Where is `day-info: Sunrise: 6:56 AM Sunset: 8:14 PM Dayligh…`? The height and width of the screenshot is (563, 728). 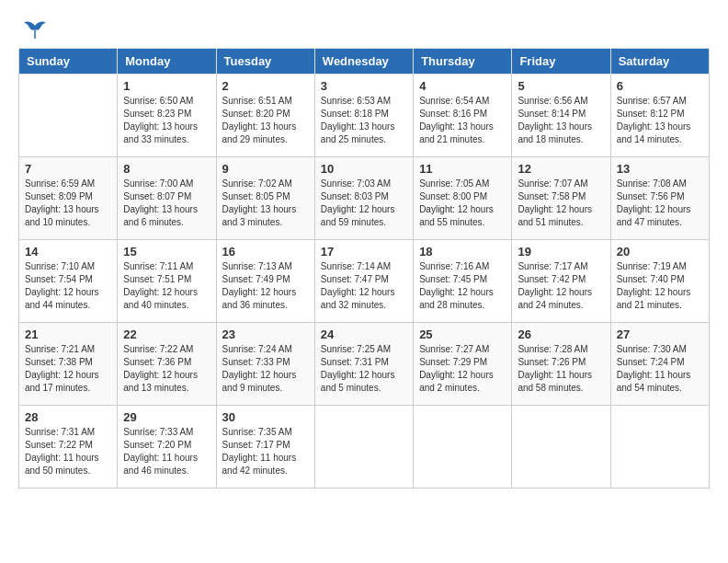 day-info: Sunrise: 6:56 AM Sunset: 8:14 PM Dayligh… is located at coordinates (561, 121).